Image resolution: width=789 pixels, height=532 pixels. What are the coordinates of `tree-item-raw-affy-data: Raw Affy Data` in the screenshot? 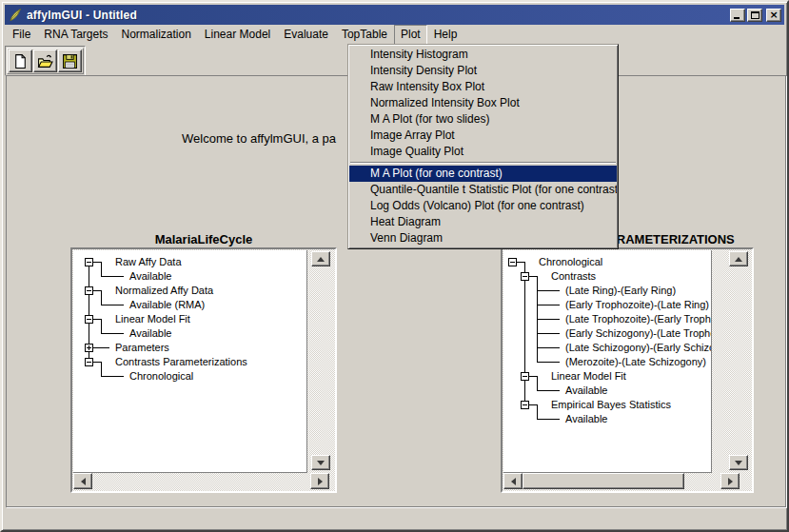 It's located at (148, 263).